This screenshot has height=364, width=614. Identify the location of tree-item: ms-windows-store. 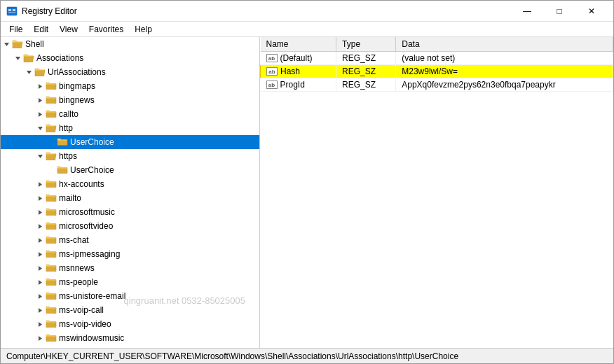
(130, 346).